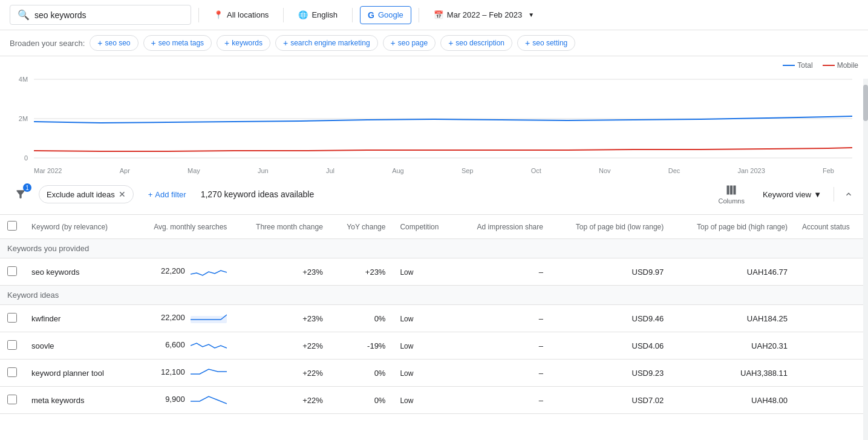  What do you see at coordinates (327, 43) in the screenshot?
I see `broaden-chip-search-engine-marketing: + search engine marketing` at bounding box center [327, 43].